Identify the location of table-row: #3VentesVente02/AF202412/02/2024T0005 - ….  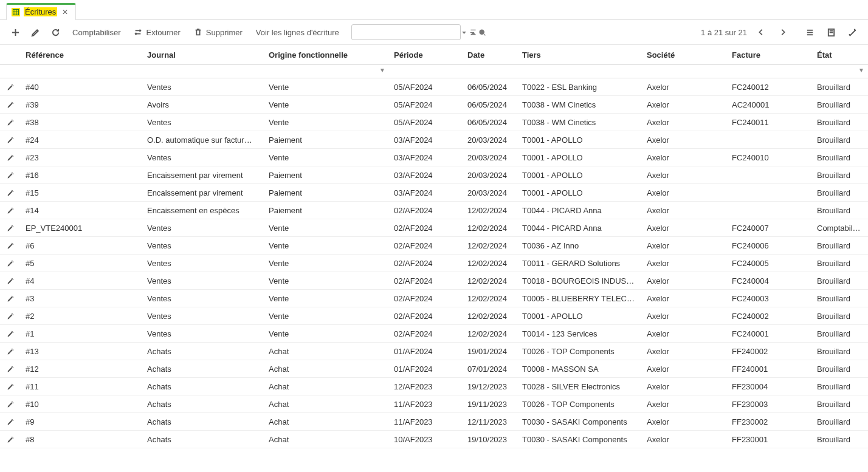
(434, 299).